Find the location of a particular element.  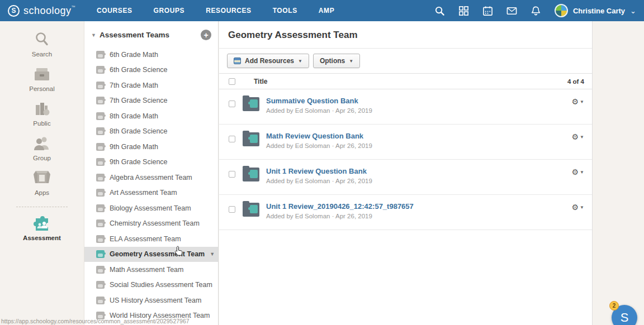

resource-link: Unit 1 Review Question Bank is located at coordinates (319, 171).